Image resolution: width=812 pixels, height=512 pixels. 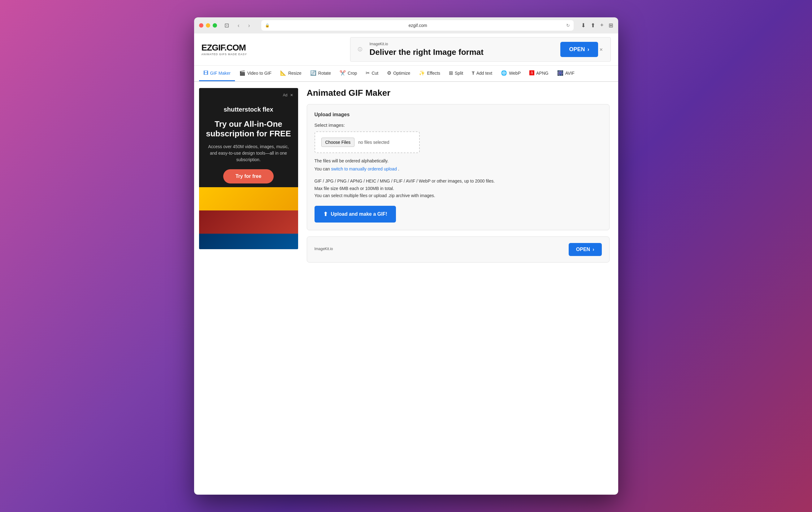 What do you see at coordinates (532, 73) in the screenshot?
I see `apng-icon: 🅰` at bounding box center [532, 73].